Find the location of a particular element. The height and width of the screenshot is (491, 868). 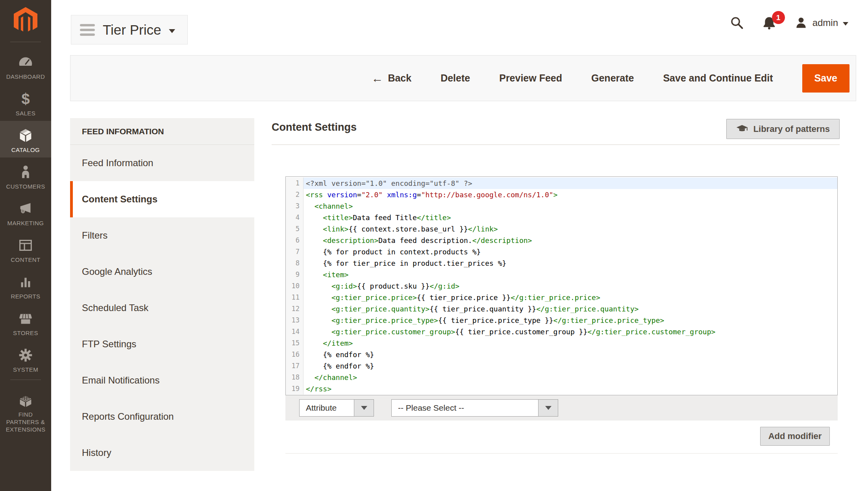

generate-button: Generate is located at coordinates (613, 78).